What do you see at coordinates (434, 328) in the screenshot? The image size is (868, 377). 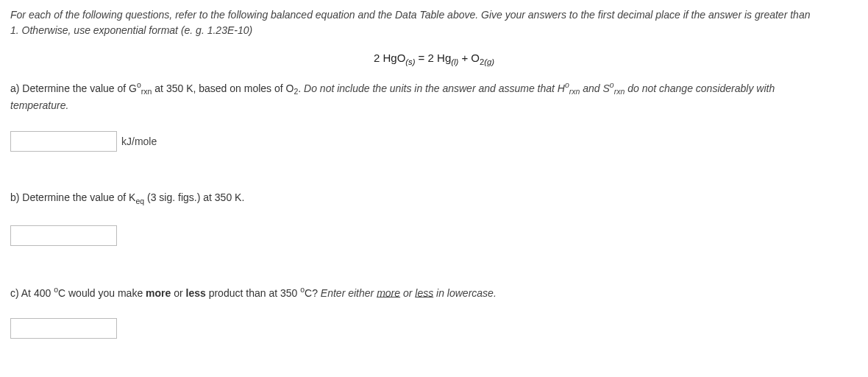 I see `qc-input-row` at bounding box center [434, 328].